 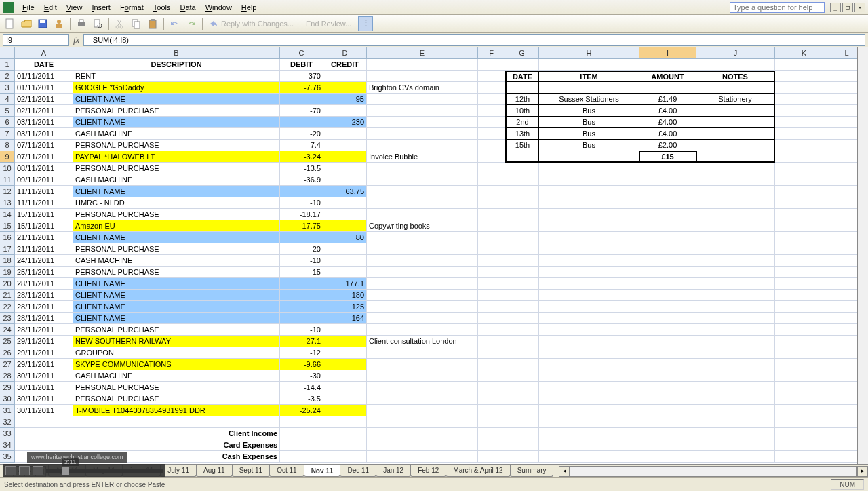 What do you see at coordinates (176, 88) in the screenshot?
I see `cell: GOOGLE *GoDaddy` at bounding box center [176, 88].